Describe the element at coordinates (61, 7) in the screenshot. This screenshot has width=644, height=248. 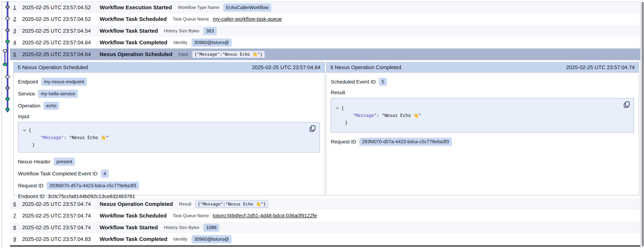
I see `event-timestamp: 2025-02-25 UTC 23:57:04.52` at that location.